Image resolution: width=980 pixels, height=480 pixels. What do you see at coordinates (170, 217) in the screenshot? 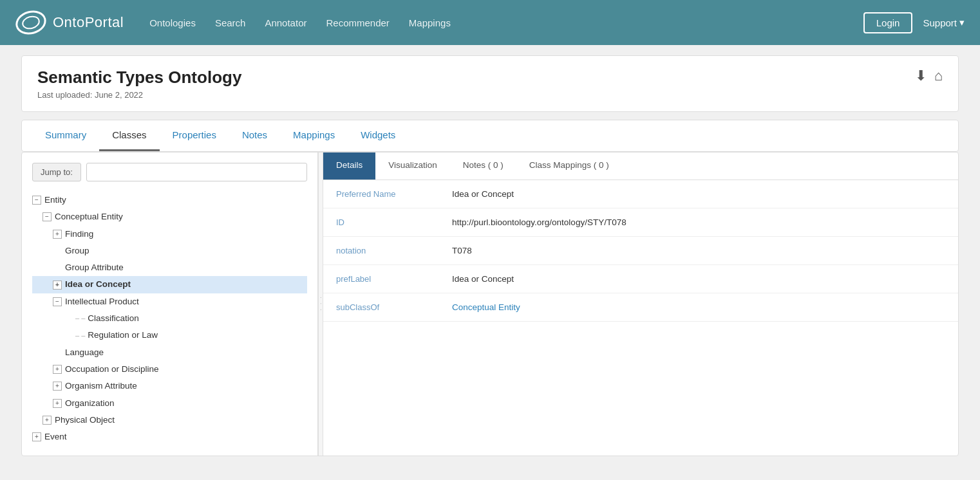
I see `tree-node-conceptual-entity: − Conceptual Entity` at bounding box center [170, 217].